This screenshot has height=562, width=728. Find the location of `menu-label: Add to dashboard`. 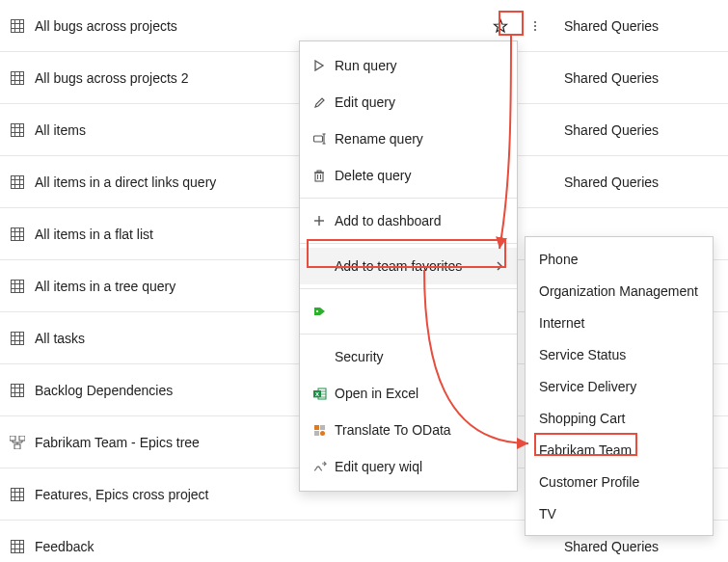

menu-label: Add to dashboard is located at coordinates (418, 221).